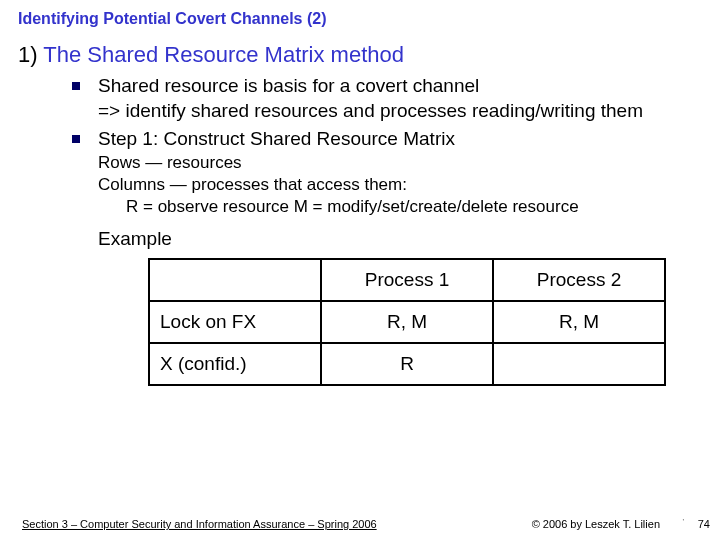 Image resolution: width=720 pixels, height=540 pixels. What do you see at coordinates (683, 522) in the screenshot?
I see `footer-tick-mark: '` at bounding box center [683, 522].